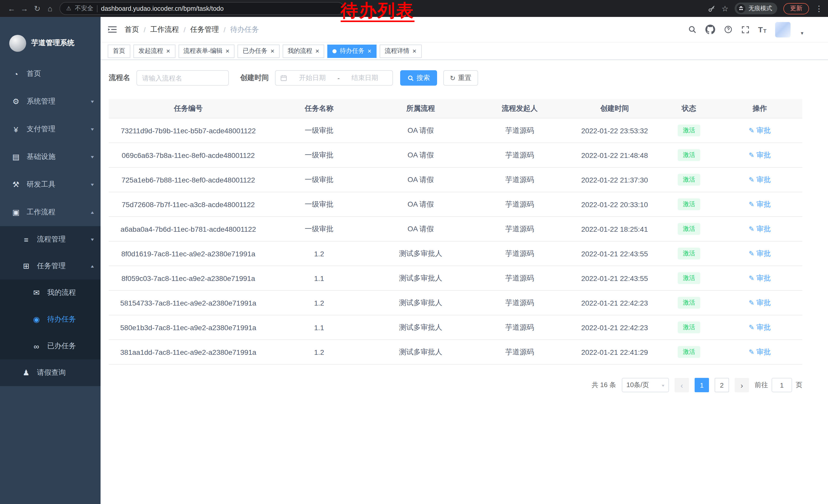 The image size is (828, 504). What do you see at coordinates (456, 78) in the screenshot?
I see `filter-bar: 流程名 创建时间 开始日期 - 结束日期` at bounding box center [456, 78].